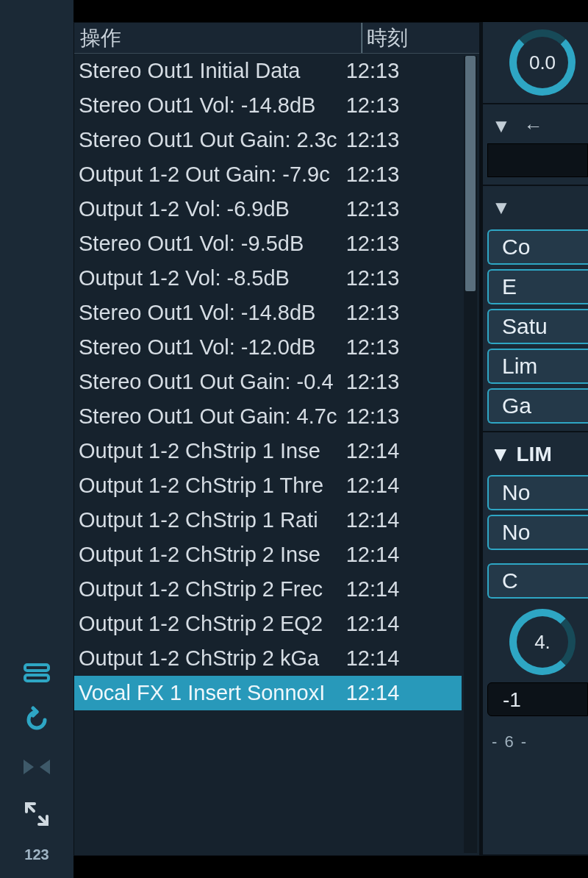 This screenshot has width=588, height=878. Describe the element at coordinates (37, 720) in the screenshot. I see `undo-icon` at that location.